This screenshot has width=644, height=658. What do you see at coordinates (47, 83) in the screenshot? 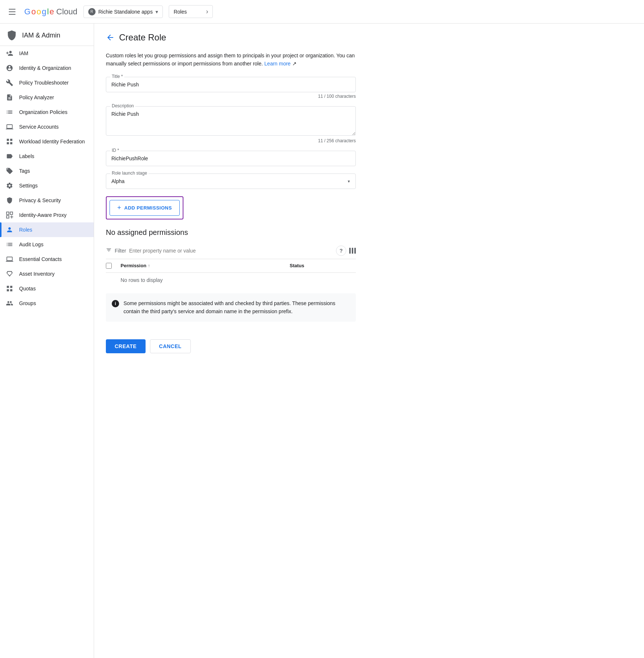
I see `sidebar-item-policy-troubleshooter: Policy Troubleshooter` at bounding box center [47, 83].